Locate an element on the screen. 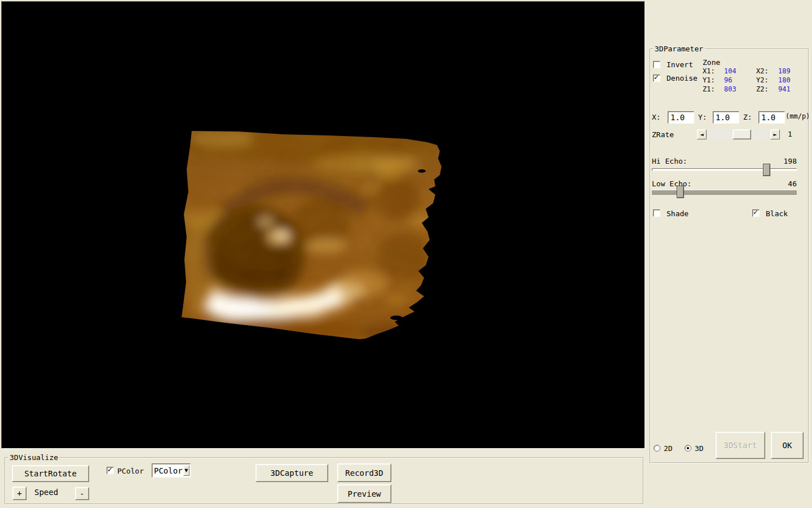 This screenshot has height=508, width=812. x-scale-label: X: is located at coordinates (656, 117).